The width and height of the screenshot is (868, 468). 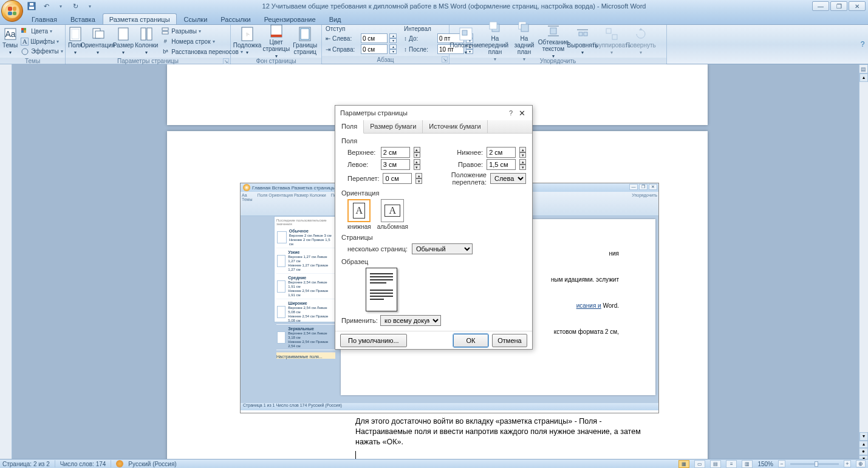 I want to click on margin-right-down: ▾, so click(x=522, y=168).